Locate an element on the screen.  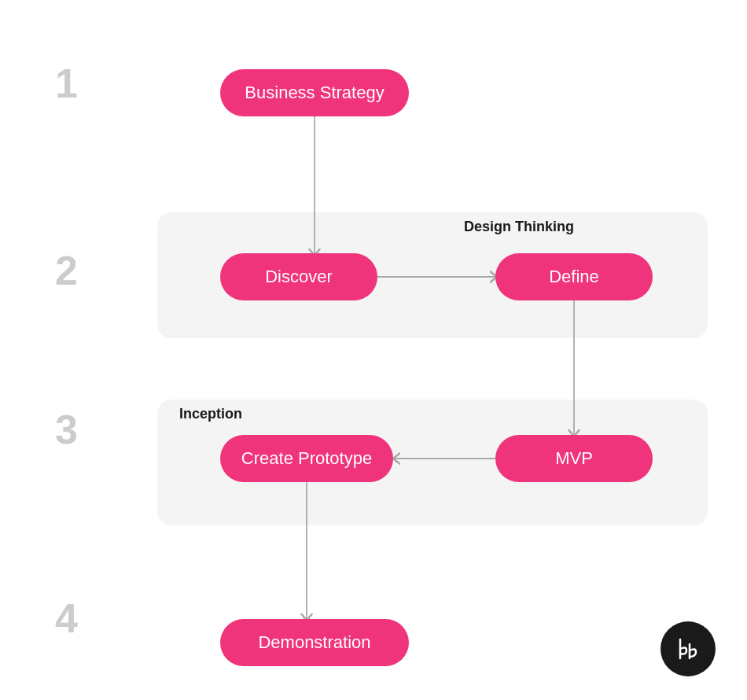
step-1-number: 1 is located at coordinates (66, 83).